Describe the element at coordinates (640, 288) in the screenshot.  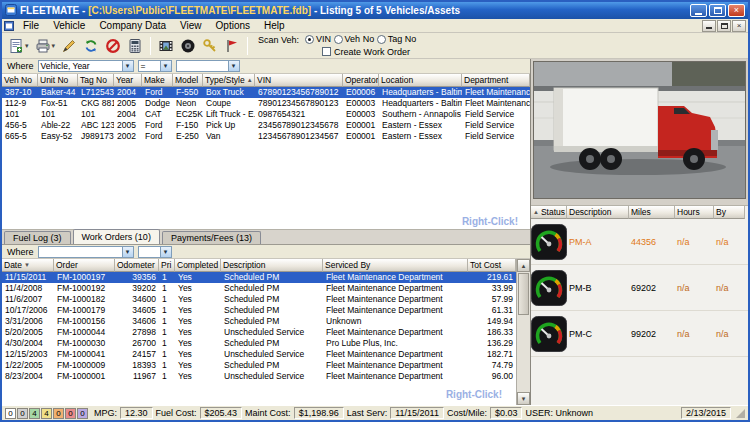
I see `pm-row-pm-b: PM-B69202n/an/a` at that location.